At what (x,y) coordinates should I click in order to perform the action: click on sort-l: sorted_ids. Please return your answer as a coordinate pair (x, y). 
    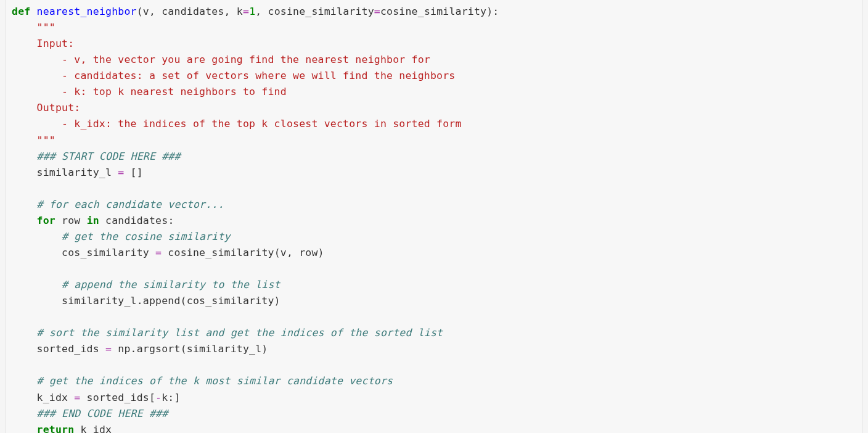
    Looking at the image, I should click on (59, 349).